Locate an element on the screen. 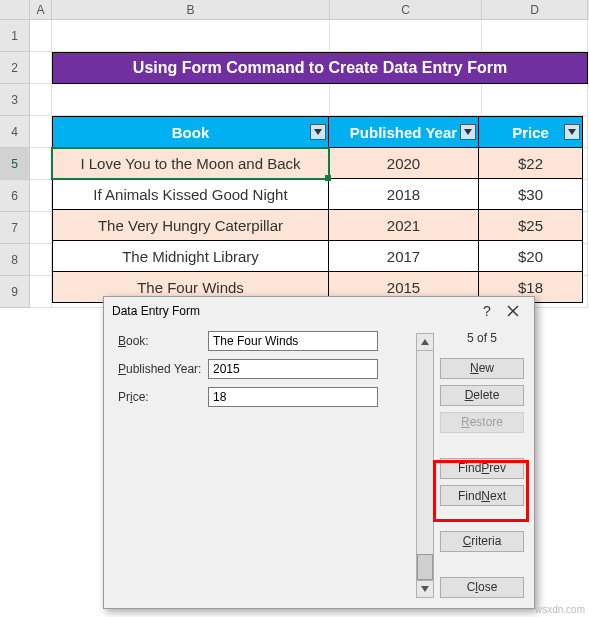 This screenshot has height=617, width=589. col-header-D: D is located at coordinates (535, 10).